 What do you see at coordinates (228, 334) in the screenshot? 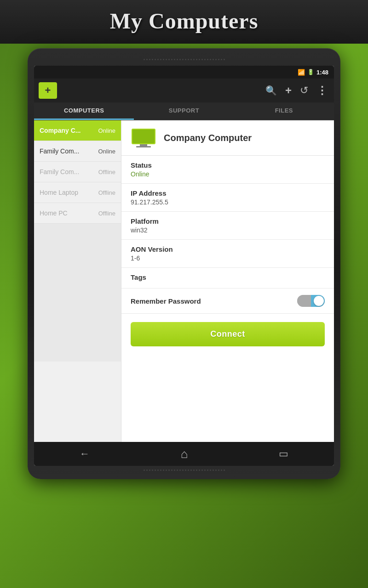
I see `connect-button-area: Connect` at bounding box center [228, 334].